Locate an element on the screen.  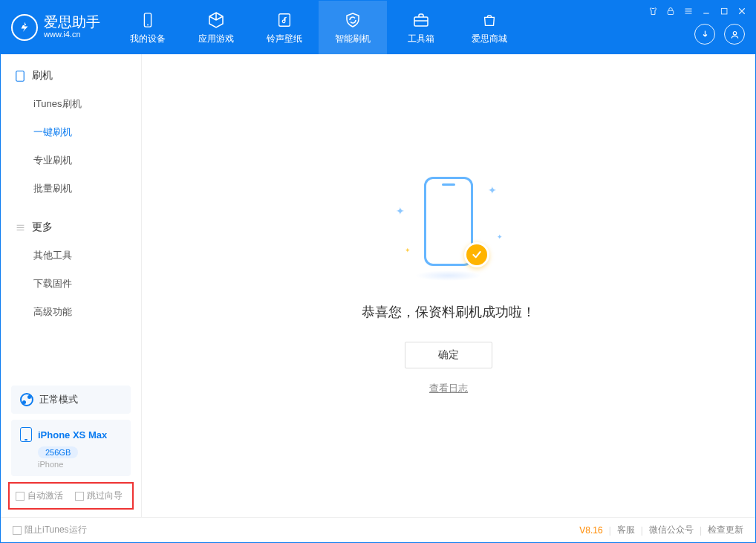
footer-link-wechat: 微信公众号 is located at coordinates (671, 530).